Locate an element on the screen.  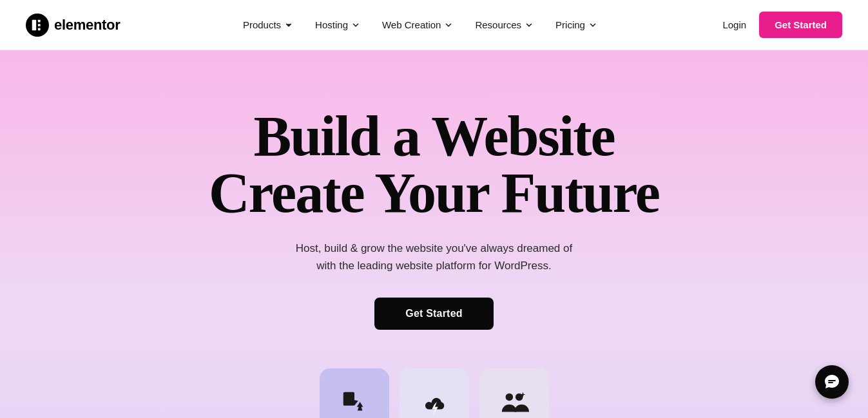
nav-label-hosting: Hosting is located at coordinates (331, 24).